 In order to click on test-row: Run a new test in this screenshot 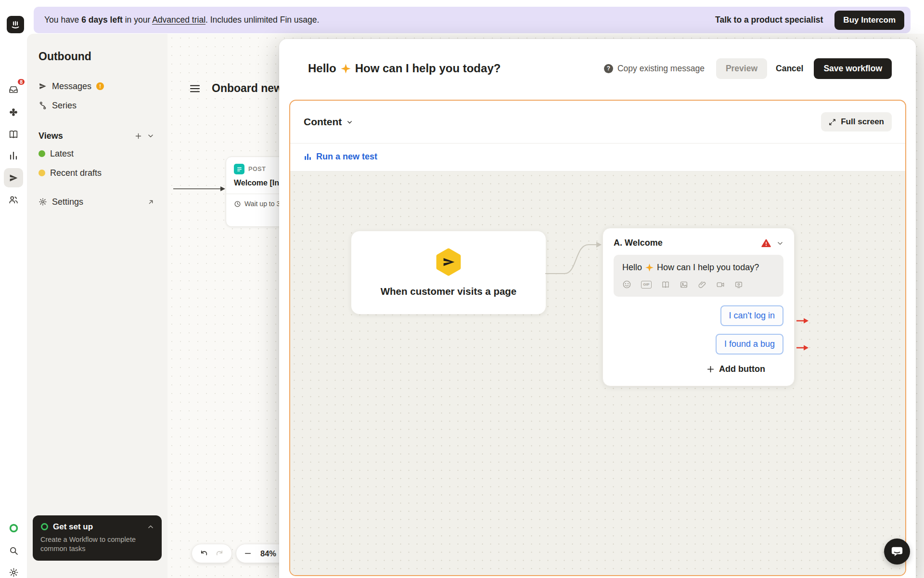, I will do `click(598, 157)`.